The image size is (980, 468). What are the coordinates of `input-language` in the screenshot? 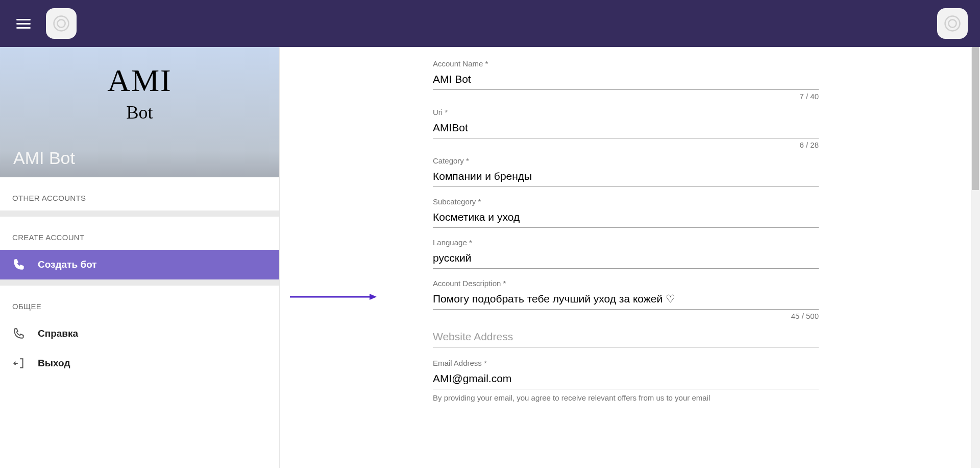 It's located at (626, 259).